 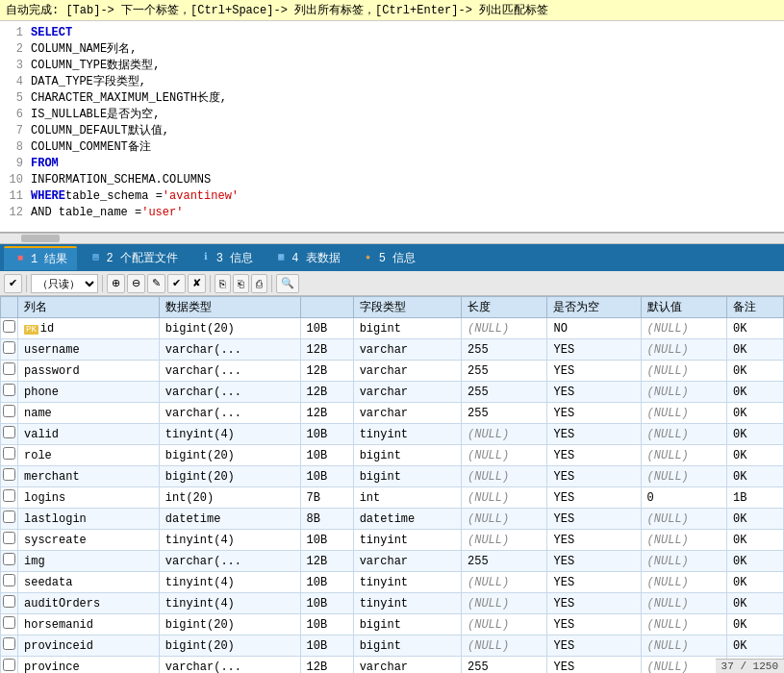 What do you see at coordinates (392, 583) in the screenshot?
I see `table-row: seedatatinyint(4)10Btinyint(NULL)YES(NUL…` at bounding box center [392, 583].